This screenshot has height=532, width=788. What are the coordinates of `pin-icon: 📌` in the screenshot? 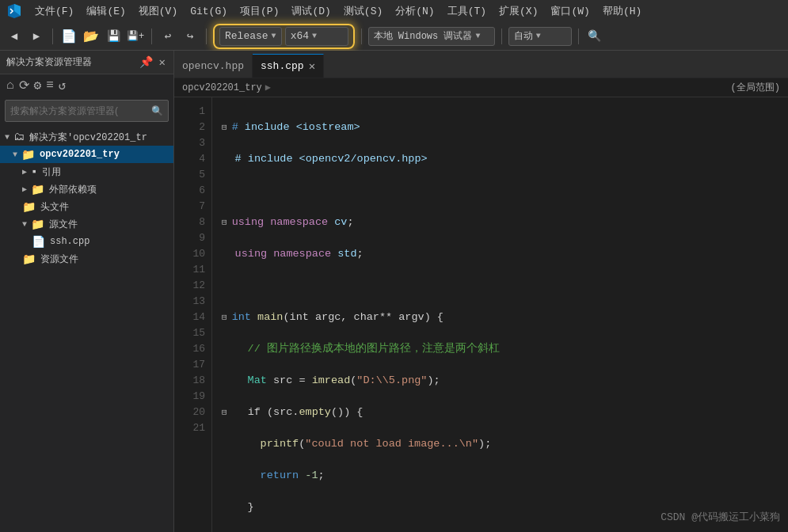 It's located at (146, 62).